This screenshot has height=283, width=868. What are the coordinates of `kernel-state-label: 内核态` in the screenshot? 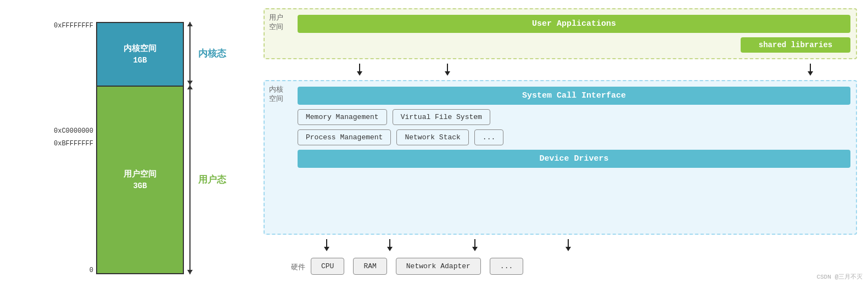 It's located at (212, 54).